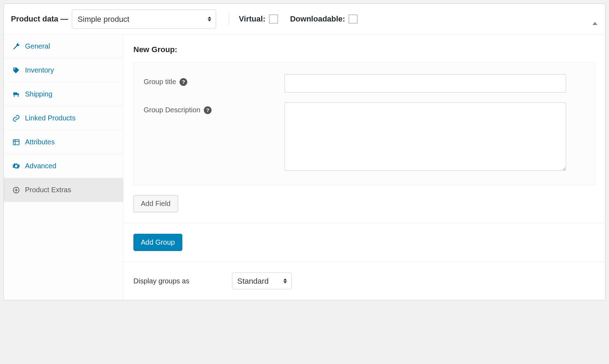 This screenshot has height=364, width=609. Describe the element at coordinates (63, 46) in the screenshot. I see `tab-general: General` at that location.